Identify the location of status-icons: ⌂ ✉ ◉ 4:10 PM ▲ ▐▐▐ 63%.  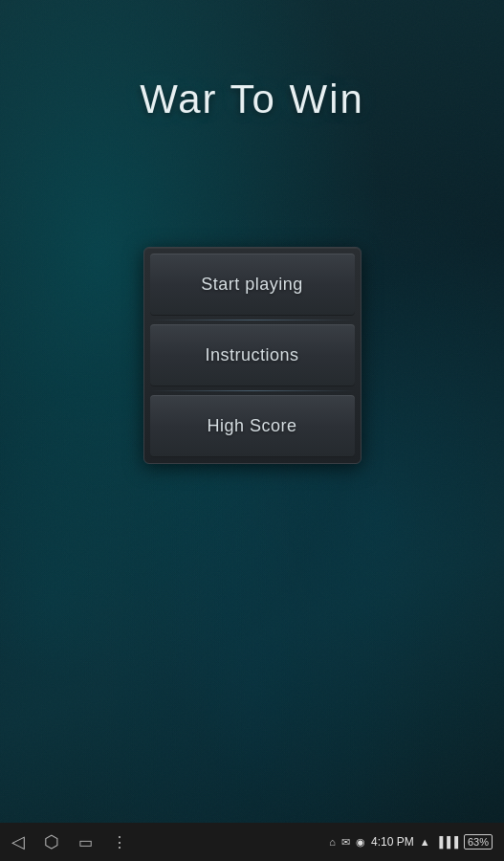
(411, 842).